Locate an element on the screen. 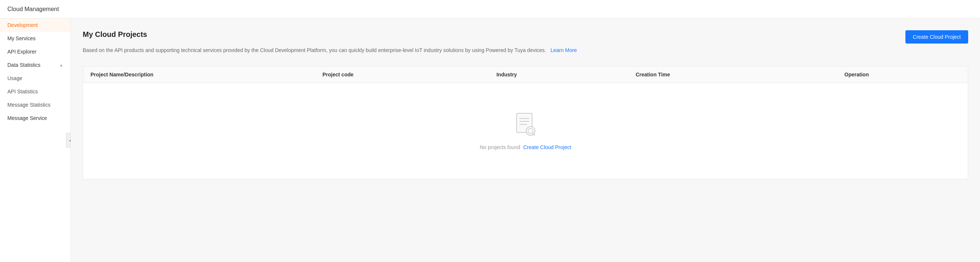  chevron-left-icon: ◀ is located at coordinates (70, 141).